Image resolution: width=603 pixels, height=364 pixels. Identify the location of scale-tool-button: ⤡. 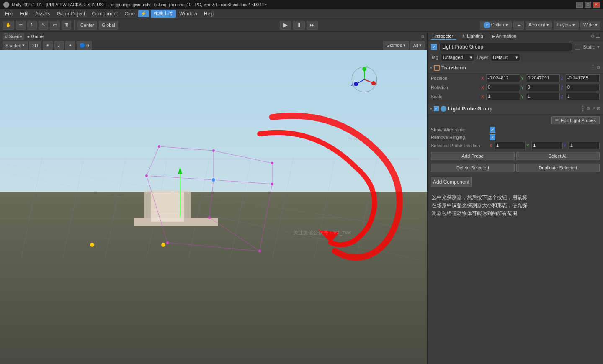
(44, 25).